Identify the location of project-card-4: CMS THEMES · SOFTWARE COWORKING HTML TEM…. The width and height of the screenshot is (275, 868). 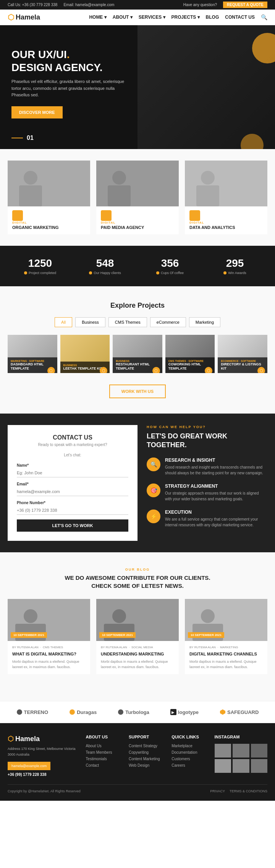
(190, 354).